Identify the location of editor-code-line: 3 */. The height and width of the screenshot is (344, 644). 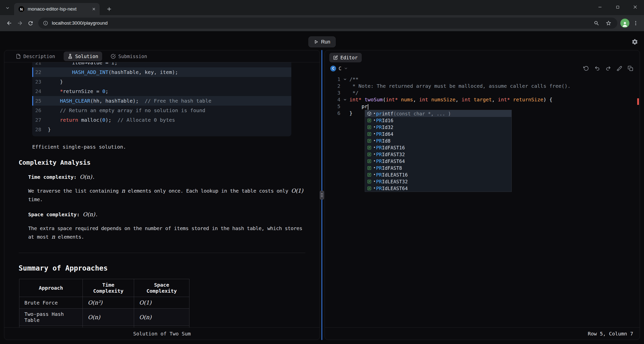
(482, 93).